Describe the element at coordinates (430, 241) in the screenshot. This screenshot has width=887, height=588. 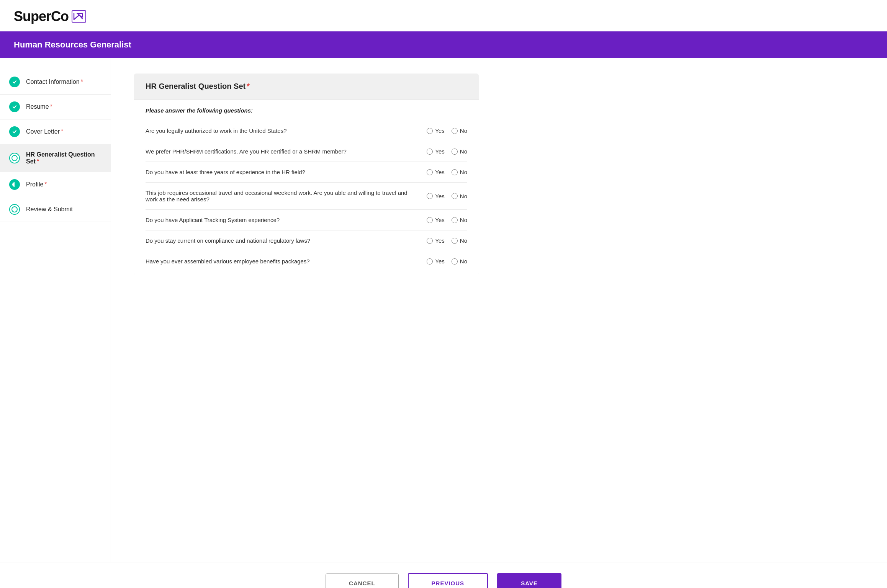
I see `radio-input-yes-q6` at that location.